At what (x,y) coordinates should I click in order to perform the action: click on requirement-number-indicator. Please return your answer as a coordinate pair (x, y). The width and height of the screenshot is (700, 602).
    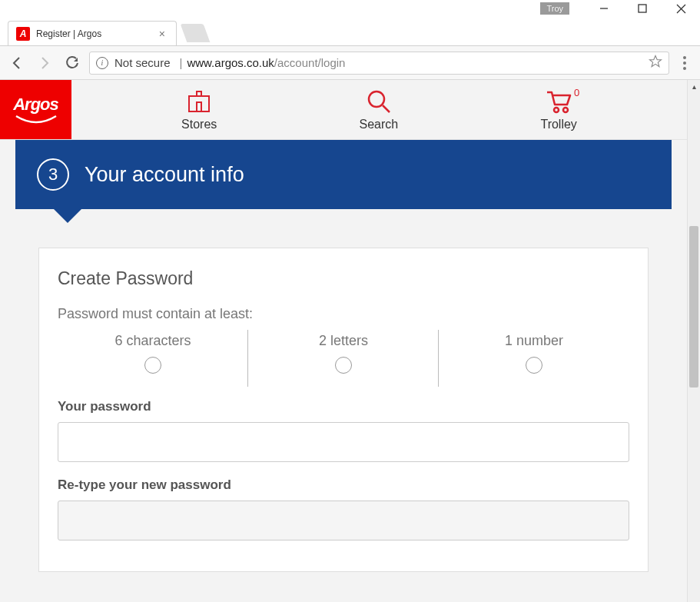
    Looking at the image, I should click on (534, 365).